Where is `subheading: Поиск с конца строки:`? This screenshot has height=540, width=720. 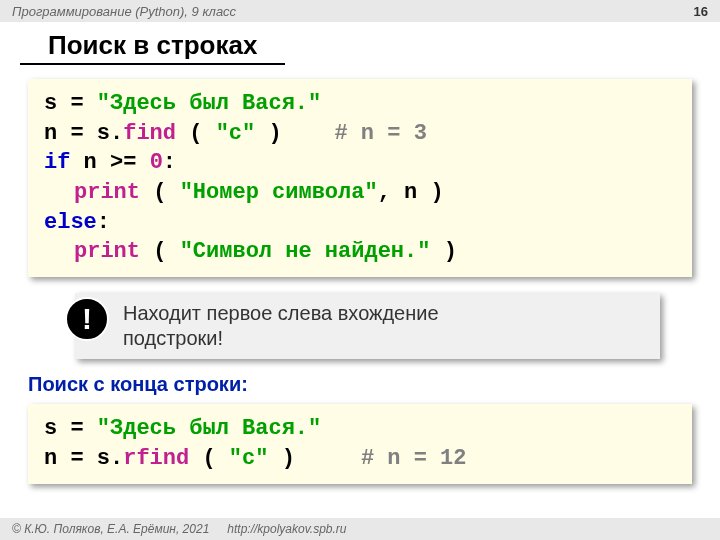 subheading: Поиск с конца строки: is located at coordinates (360, 388).